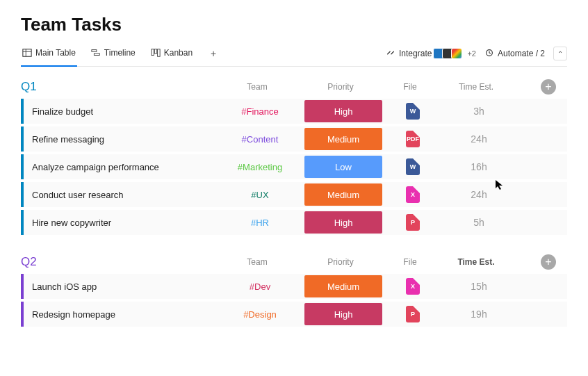 This screenshot has height=376, width=588. I want to click on table-row: Finalize budget#FinanceHighW3h, so click(294, 111).